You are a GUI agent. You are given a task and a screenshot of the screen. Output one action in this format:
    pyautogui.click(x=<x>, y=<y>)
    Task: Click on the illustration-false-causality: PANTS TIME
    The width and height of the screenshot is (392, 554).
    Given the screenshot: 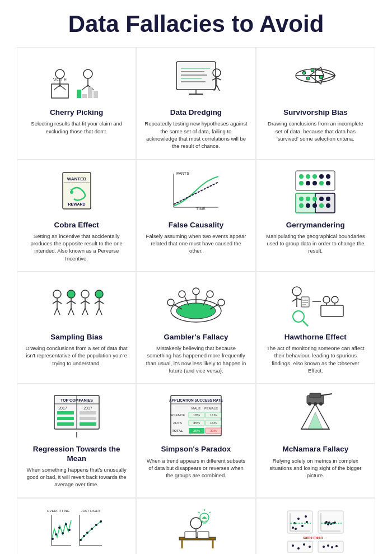 What is the action you would take?
    pyautogui.click(x=196, y=192)
    